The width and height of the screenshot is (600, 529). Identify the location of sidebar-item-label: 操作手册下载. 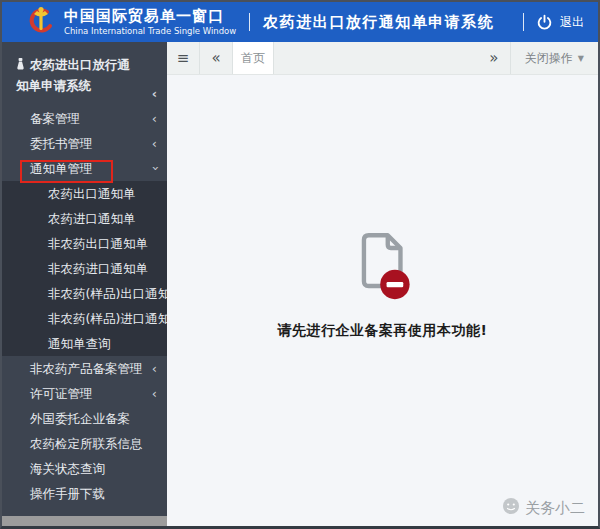
(68, 494).